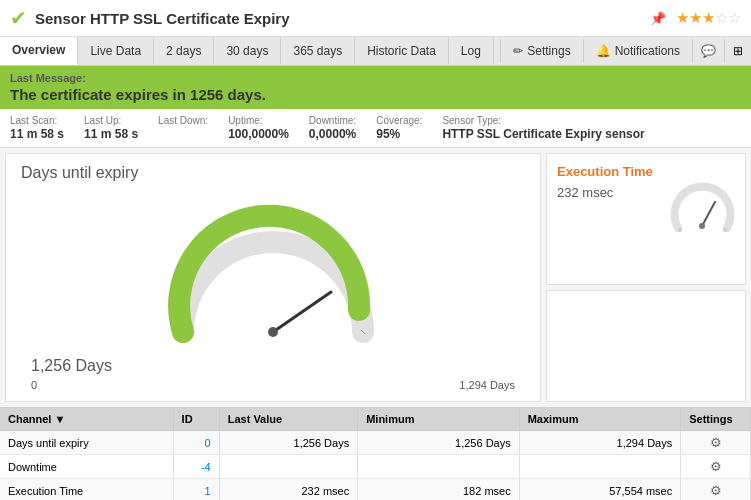 This screenshot has height=500, width=751. I want to click on gauge-min-label: 0, so click(34, 385).